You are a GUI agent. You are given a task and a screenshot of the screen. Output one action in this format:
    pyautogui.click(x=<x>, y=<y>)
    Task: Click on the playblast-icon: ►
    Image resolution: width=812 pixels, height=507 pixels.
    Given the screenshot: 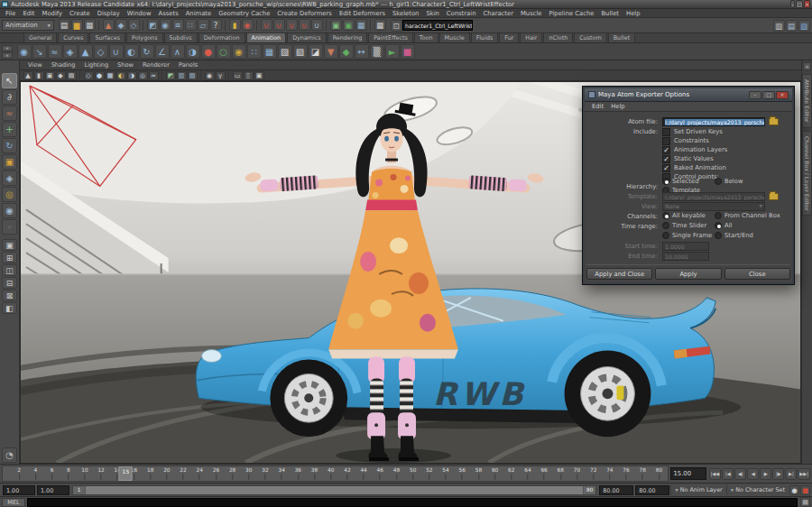 What is the action you would take?
    pyautogui.click(x=392, y=51)
    